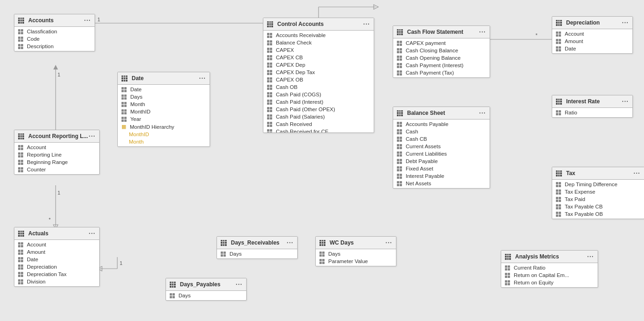 The height and width of the screenshot is (321, 644). Describe the element at coordinates (542, 275) in the screenshot. I see `field-label: Return on Capital Em...` at that location.